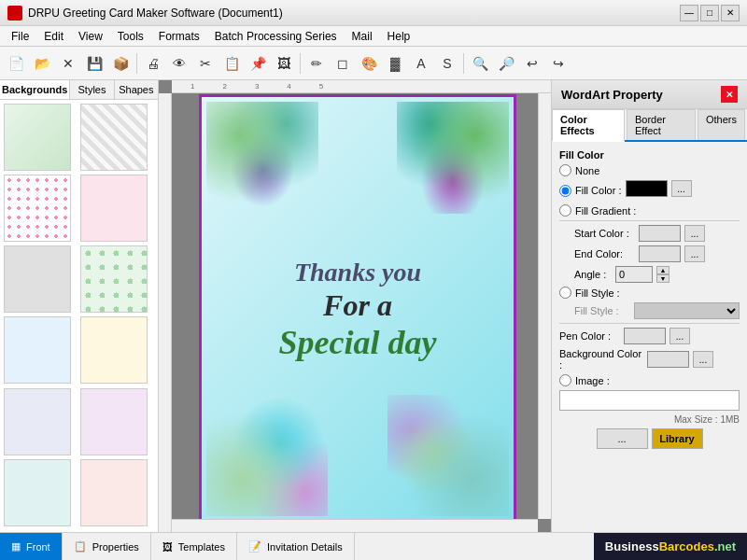 The width and height of the screenshot is (747, 560). Describe the element at coordinates (682, 189) in the screenshot. I see `fill-color-dots-button: ...` at that location.